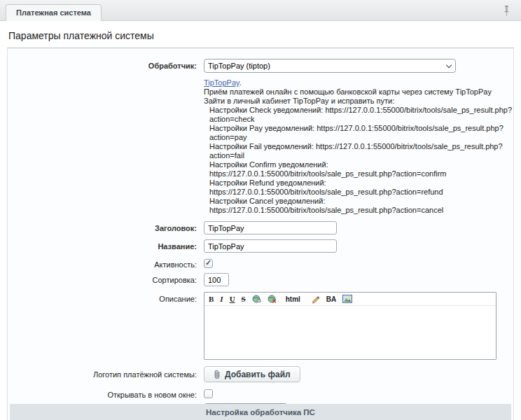 The width and height of the screenshot is (521, 420). What do you see at coordinates (359, 151) in the screenshot?
I see `notify-url-fail: Настройки Fail уведомлений: https://127.…` at bounding box center [359, 151].